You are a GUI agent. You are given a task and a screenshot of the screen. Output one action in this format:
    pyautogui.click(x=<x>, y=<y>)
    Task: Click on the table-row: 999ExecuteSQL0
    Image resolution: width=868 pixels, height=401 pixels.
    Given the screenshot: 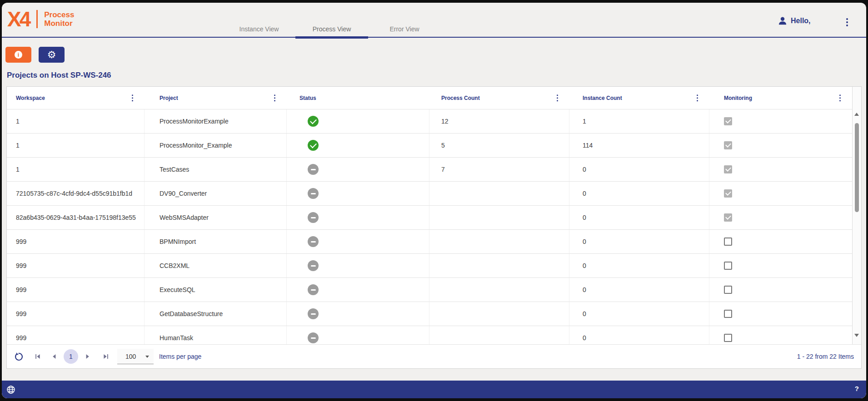 What is the action you would take?
    pyautogui.click(x=429, y=290)
    